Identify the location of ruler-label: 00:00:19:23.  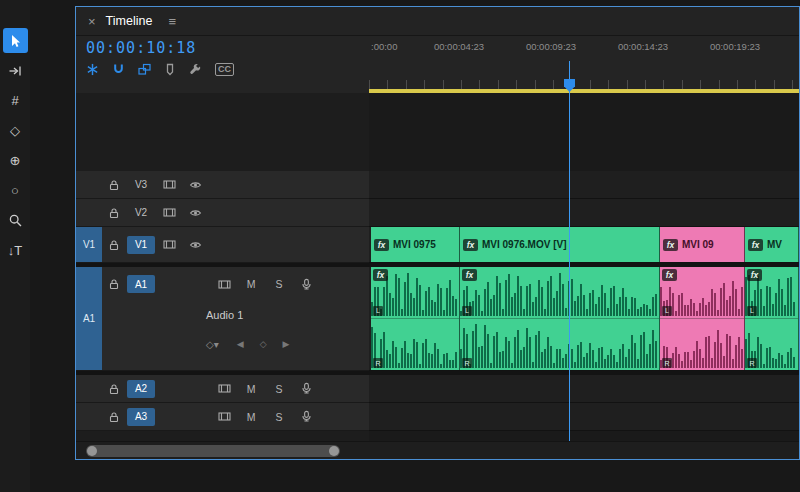
(735, 46).